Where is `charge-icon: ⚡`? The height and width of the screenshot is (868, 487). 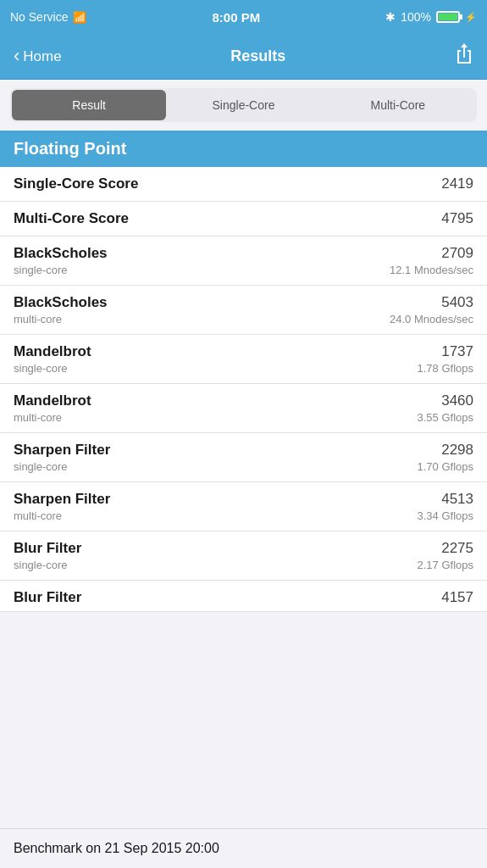
charge-icon: ⚡ is located at coordinates (471, 17).